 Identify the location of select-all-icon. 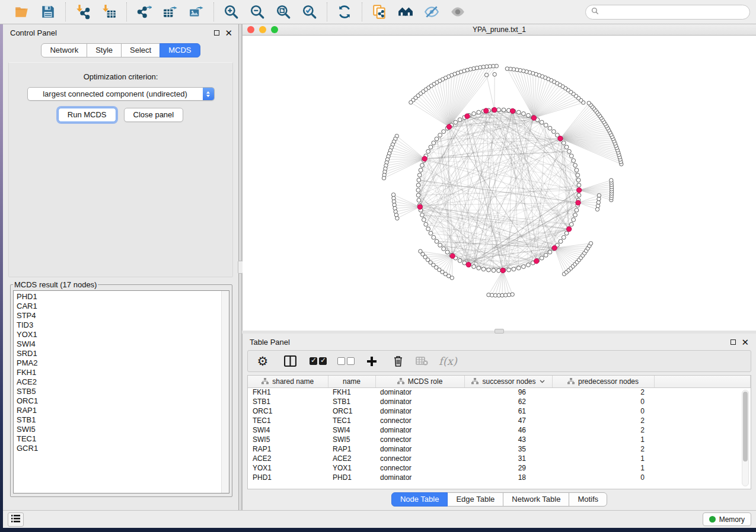
(318, 361).